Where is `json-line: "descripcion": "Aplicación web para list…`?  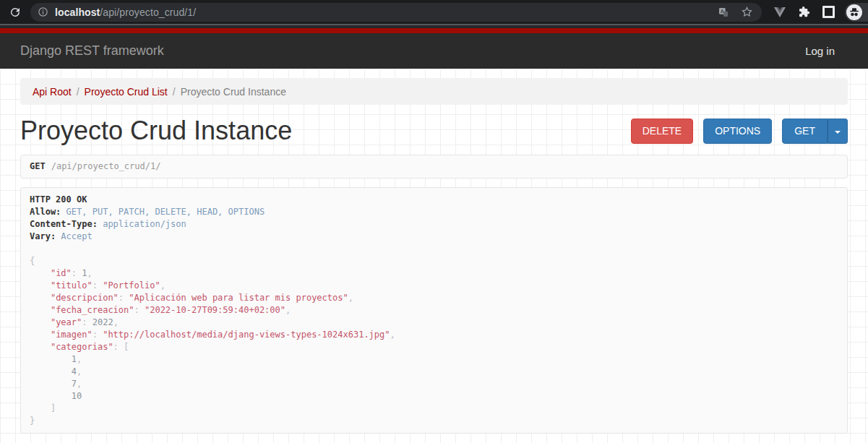
json-line: "descripcion": "Aplicación web para list… is located at coordinates (434, 298).